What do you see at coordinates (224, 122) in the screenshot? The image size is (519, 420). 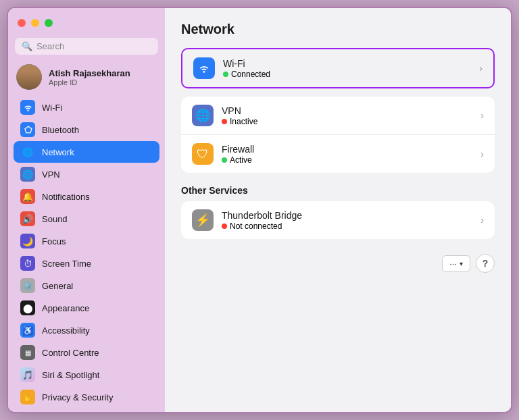 I see `vpn-status-dot` at bounding box center [224, 122].